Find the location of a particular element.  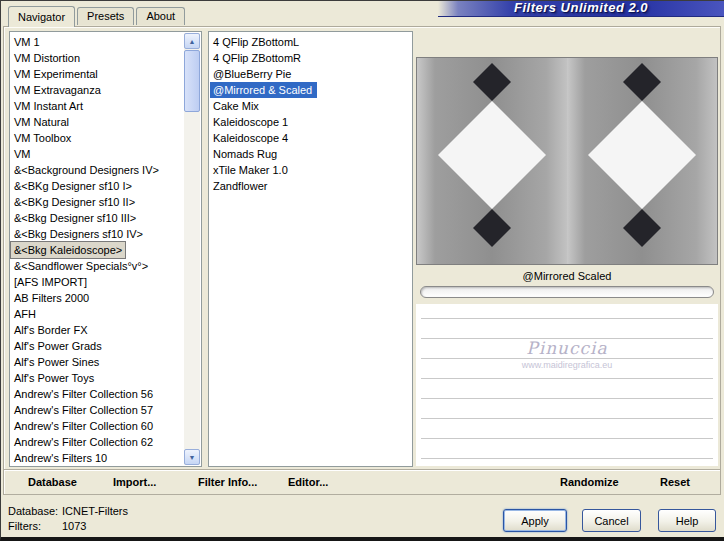

watermark-url: www.maidiregrafica.eu is located at coordinates (567, 365).